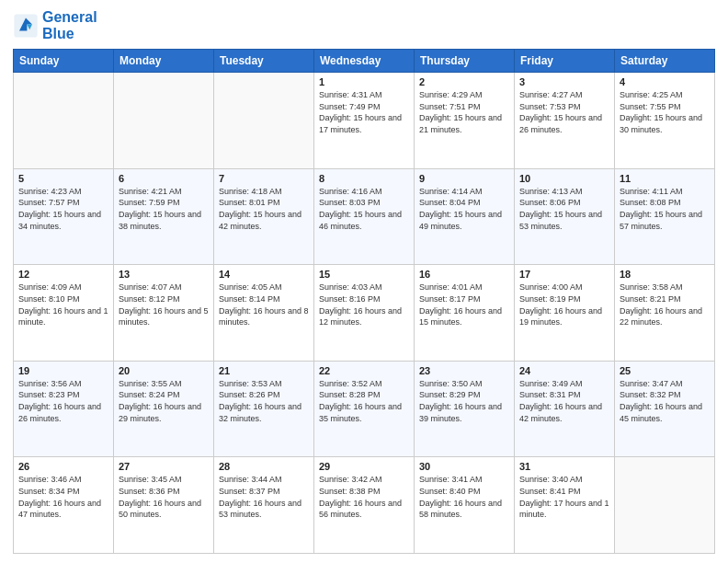  What do you see at coordinates (364, 408) in the screenshot?
I see `day-cell-22: 22Sunrise: 3:52 AM Sunset: 8:28 PM Dayli…` at bounding box center [364, 408].